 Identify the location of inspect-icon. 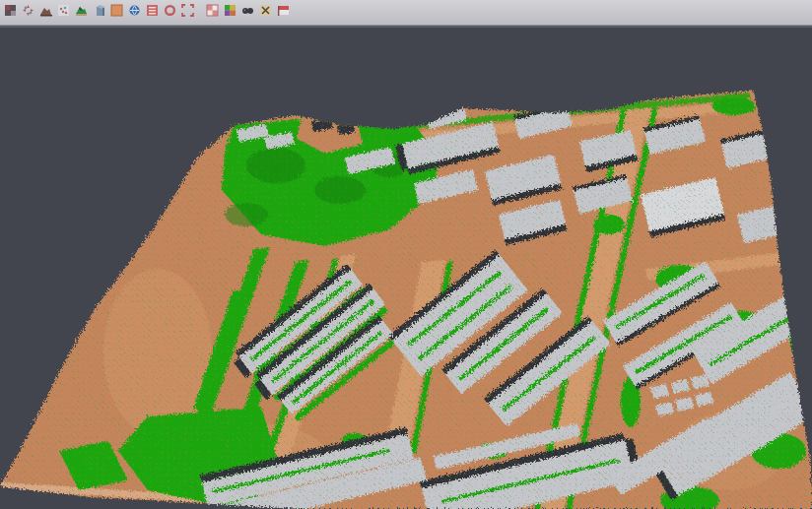
(247, 10).